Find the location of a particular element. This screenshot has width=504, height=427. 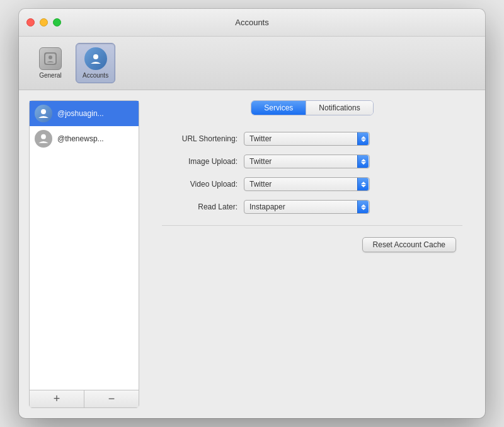

tab-services: Services is located at coordinates (278, 108).